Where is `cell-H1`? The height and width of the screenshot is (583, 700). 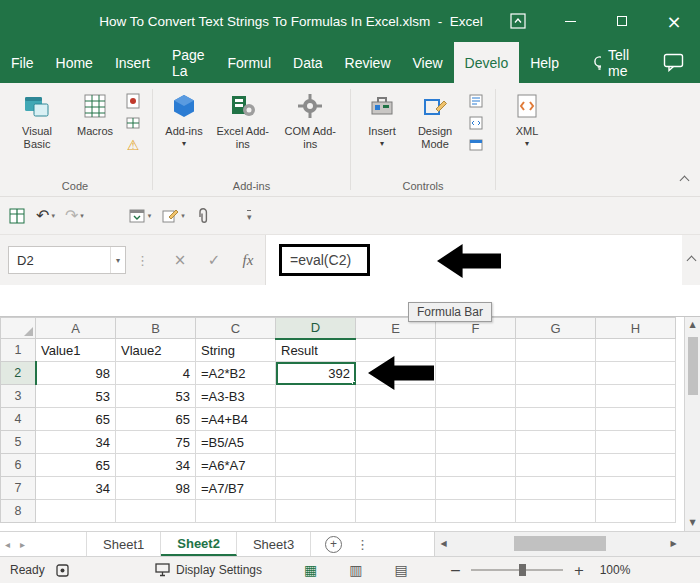
cell-H1 is located at coordinates (636, 350).